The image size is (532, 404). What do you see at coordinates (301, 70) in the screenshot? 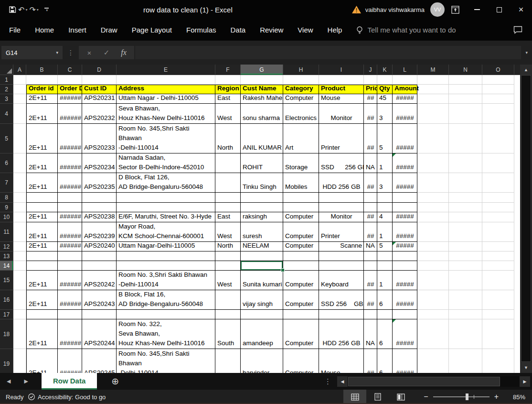
I see `column-header-H: H` at bounding box center [301, 70].